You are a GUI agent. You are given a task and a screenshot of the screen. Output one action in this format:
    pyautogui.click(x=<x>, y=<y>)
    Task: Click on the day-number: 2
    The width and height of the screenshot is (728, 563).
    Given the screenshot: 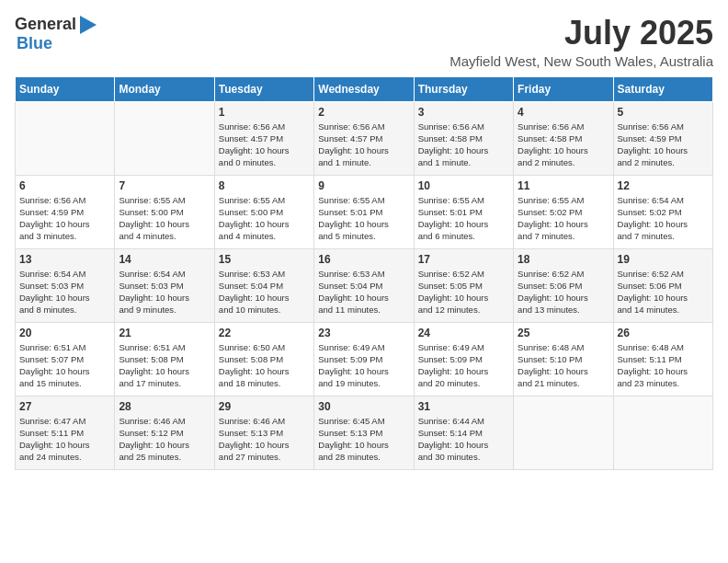 What is the action you would take?
    pyautogui.click(x=364, y=112)
    